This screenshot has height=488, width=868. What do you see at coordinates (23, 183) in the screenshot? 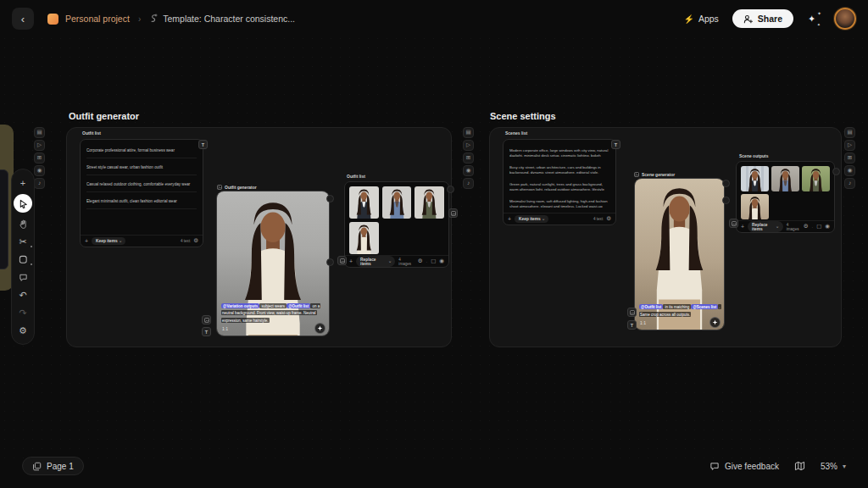
I see `add-tool-button: +` at bounding box center [23, 183].